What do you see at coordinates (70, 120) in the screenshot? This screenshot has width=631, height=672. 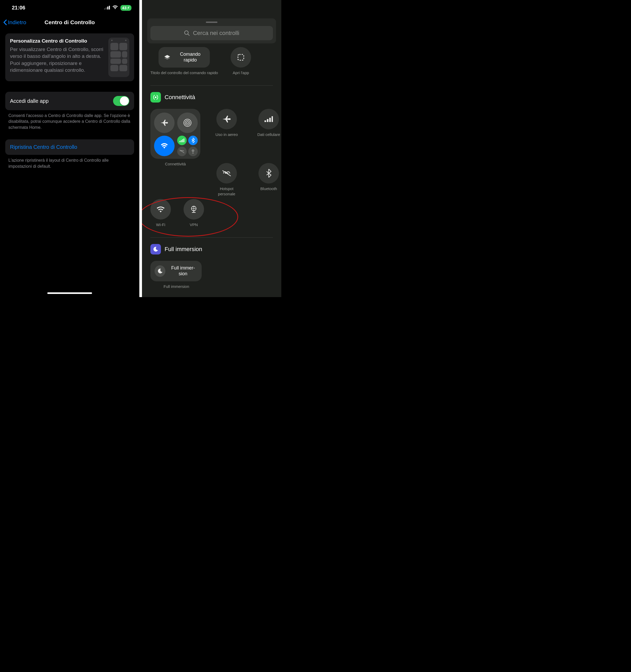 I see `access-note: Consenti l'accesso a Centro di Controllo…` at bounding box center [70, 120].